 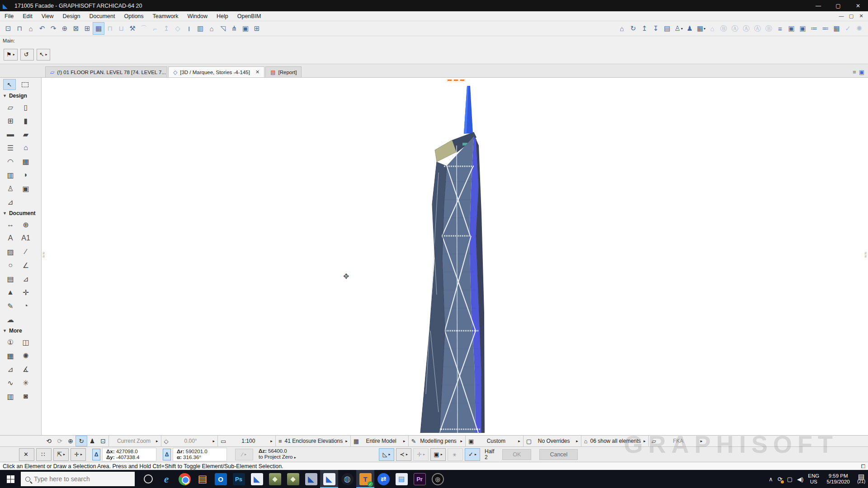 What do you see at coordinates (25, 84) in the screenshot?
I see `marquee-select-tool` at bounding box center [25, 84].